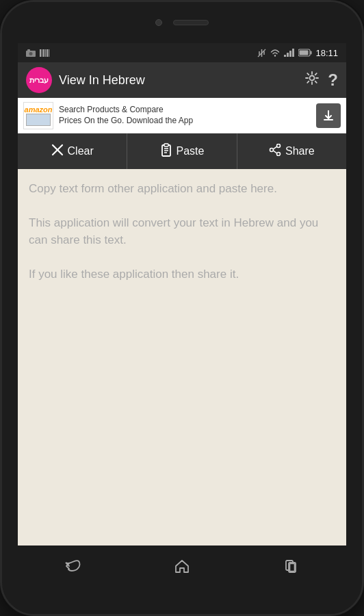  I want to click on share-label: Share, so click(300, 151).